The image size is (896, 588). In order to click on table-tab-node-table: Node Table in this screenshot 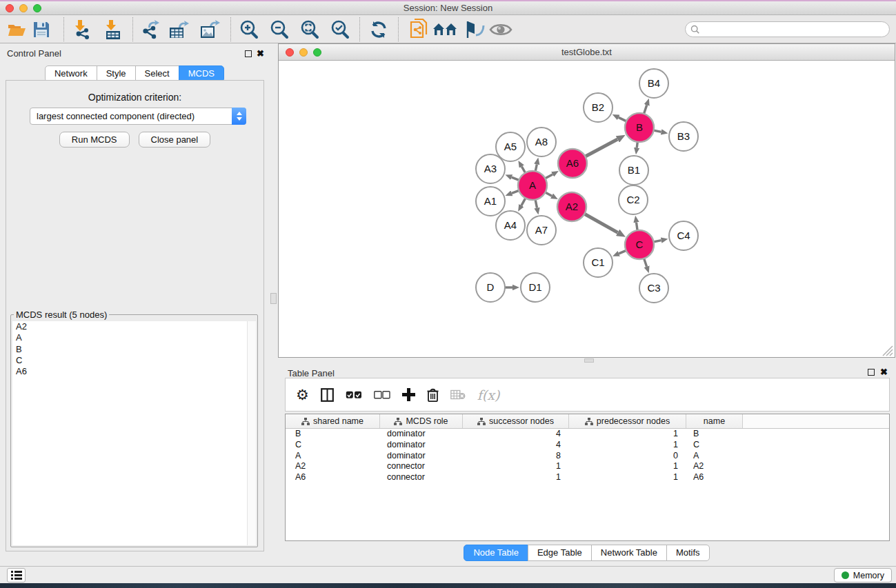, I will do `click(496, 553)`.